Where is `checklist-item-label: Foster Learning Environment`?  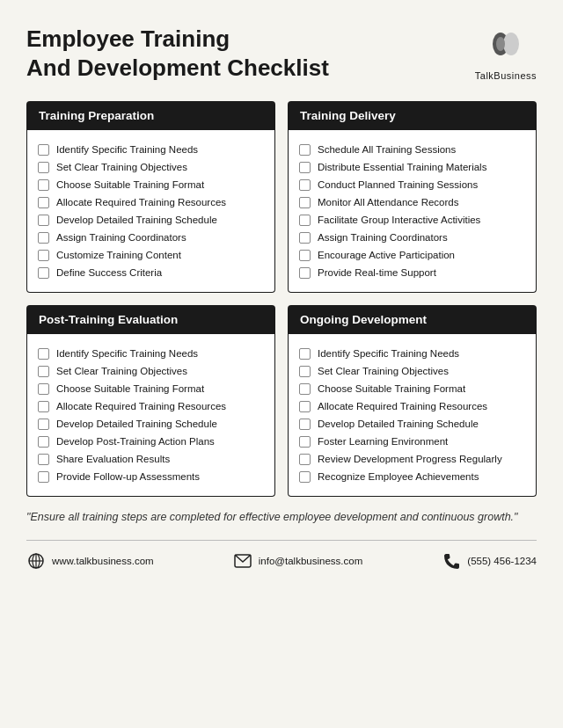
checklist-item-label: Foster Learning Environment is located at coordinates (383, 441).